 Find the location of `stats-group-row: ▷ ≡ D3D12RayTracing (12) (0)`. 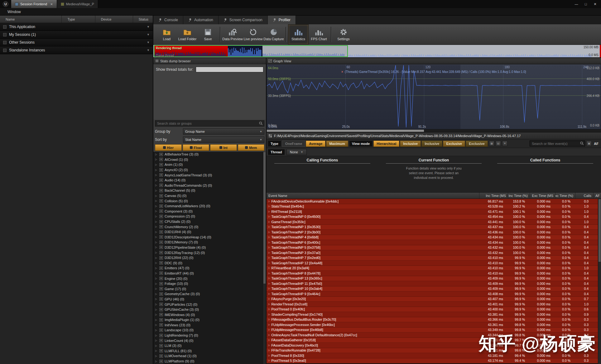

stats-group-row: ▷ ≡ D3D12RayTracing (12) (0) is located at coordinates (208, 252).